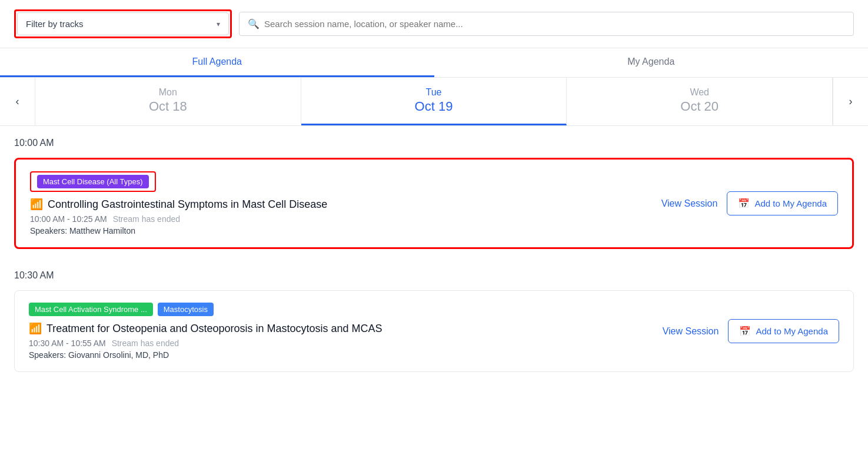 This screenshot has height=458, width=868. What do you see at coordinates (341, 204) in the screenshot?
I see `session-main-1: Mast Cell Disease (All Types) 📶 Controll…` at bounding box center [341, 204].